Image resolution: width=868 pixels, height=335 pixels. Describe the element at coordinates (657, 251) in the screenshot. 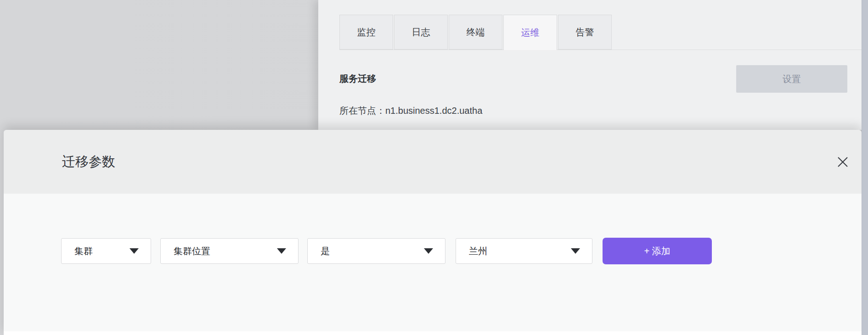

I see `add-param-button: + 添加` at that location.